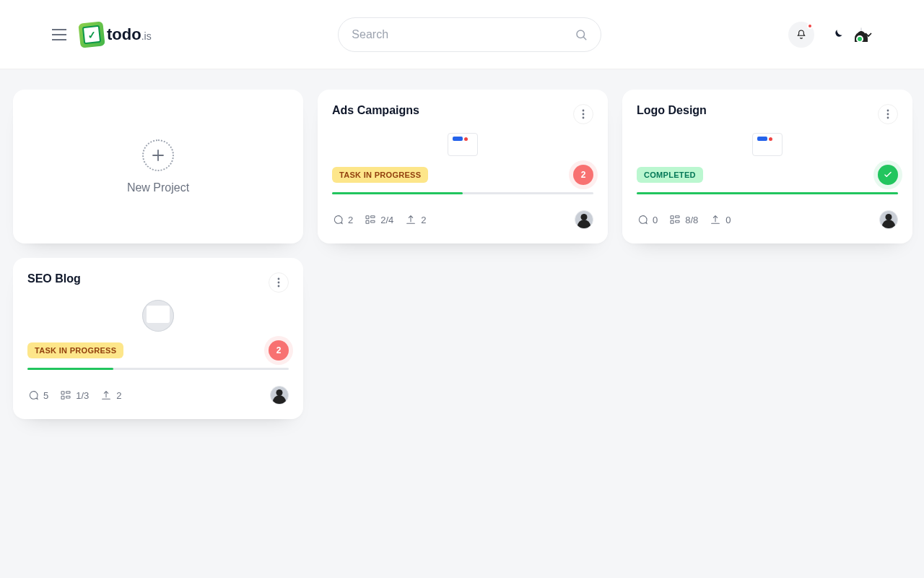  What do you see at coordinates (379, 220) in the screenshot?
I see `stat-tasks: 2/4` at bounding box center [379, 220].